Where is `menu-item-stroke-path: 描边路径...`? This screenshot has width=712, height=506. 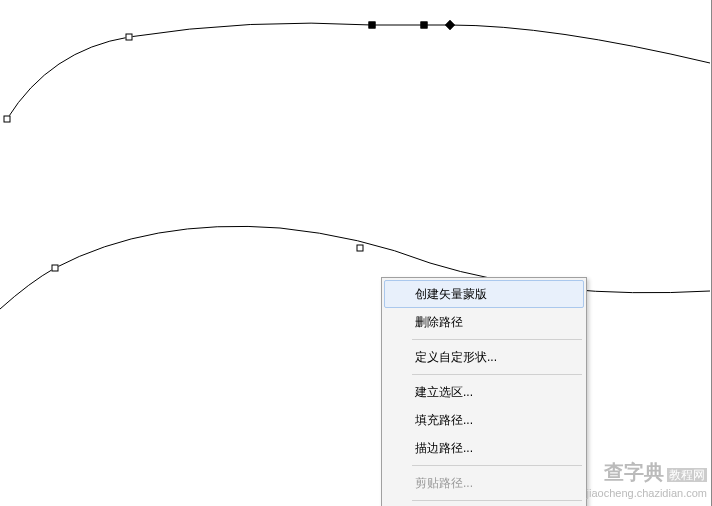
menu-item-stroke-path: 描边路径... is located at coordinates (484, 448).